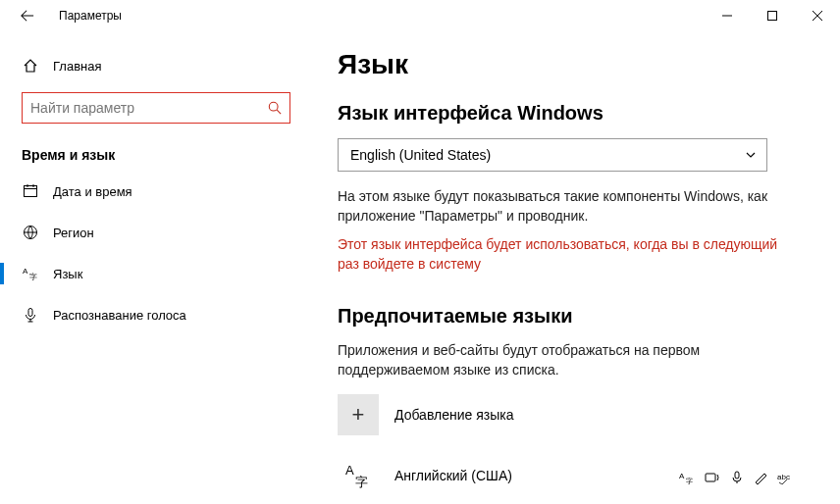 Image resolution: width=840 pixels, height=504 pixels. I want to click on language-item-label: Английский (США), so click(453, 476).